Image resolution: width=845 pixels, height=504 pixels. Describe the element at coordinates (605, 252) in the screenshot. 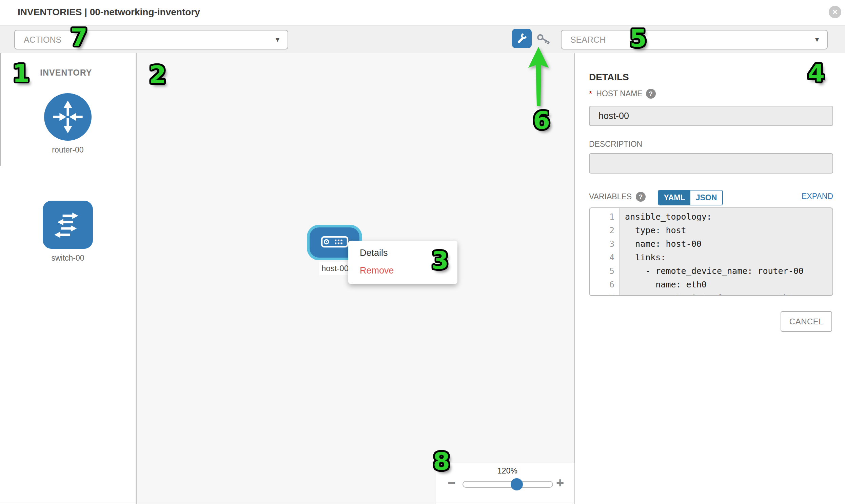

I see `line-number-gutter: 1 2 3 4 5 6 7` at that location.